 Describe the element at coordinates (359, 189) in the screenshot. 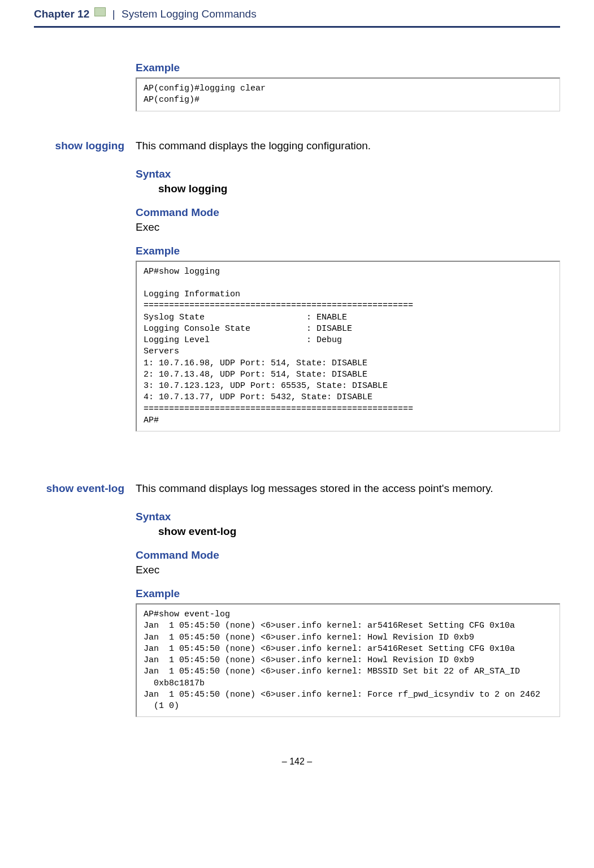

I see `syntax-command: show logging` at that location.